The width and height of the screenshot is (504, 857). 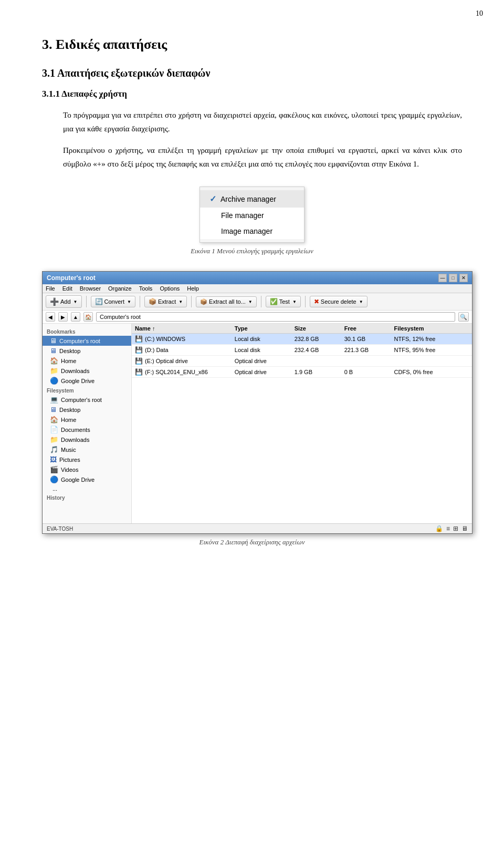 What do you see at coordinates (54, 470) in the screenshot?
I see `sidebar-icon: 🎬` at bounding box center [54, 470].